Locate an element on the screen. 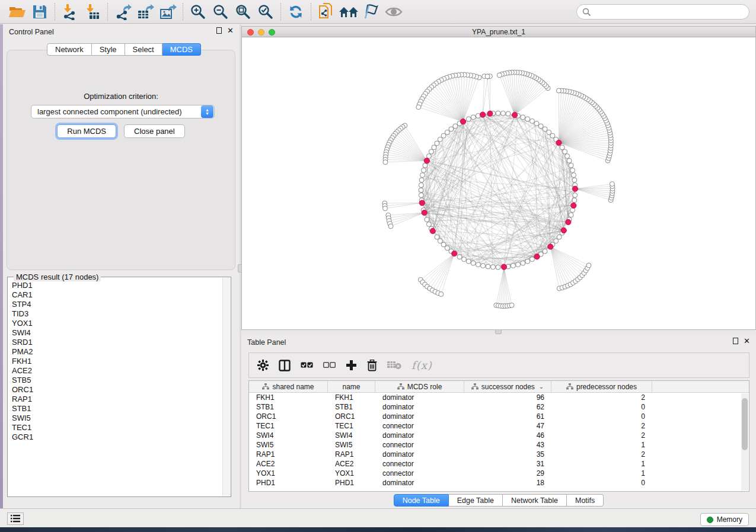 Image resolution: width=756 pixels, height=532 pixels. mcds-result-item: ORC1 is located at coordinates (115, 390).